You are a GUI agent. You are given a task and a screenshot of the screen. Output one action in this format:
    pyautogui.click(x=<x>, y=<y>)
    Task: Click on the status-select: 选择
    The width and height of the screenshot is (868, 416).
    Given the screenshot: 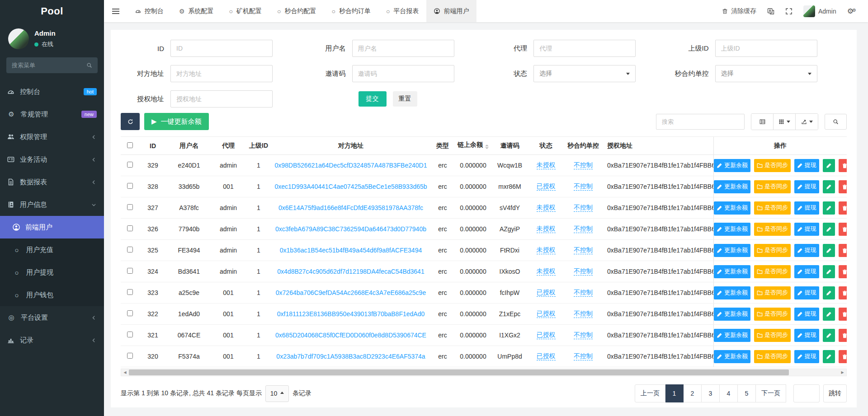 What is the action you would take?
    pyautogui.click(x=585, y=74)
    